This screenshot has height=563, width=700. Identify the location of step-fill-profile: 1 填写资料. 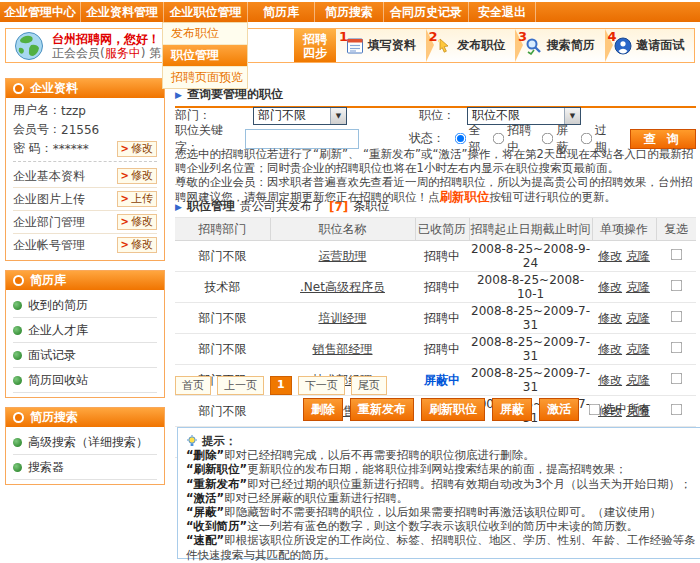
(381, 46).